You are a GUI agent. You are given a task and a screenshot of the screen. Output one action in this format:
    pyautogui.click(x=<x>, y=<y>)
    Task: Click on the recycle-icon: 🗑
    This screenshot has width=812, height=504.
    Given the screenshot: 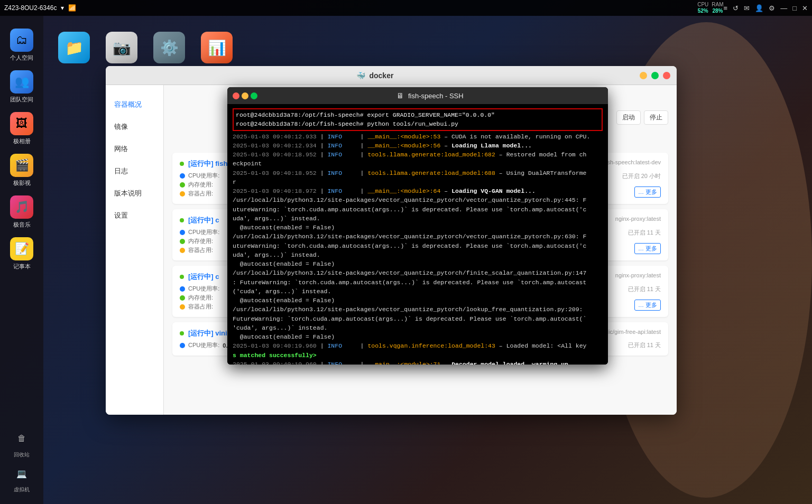 What is the action you would take?
    pyautogui.click(x=22, y=438)
    